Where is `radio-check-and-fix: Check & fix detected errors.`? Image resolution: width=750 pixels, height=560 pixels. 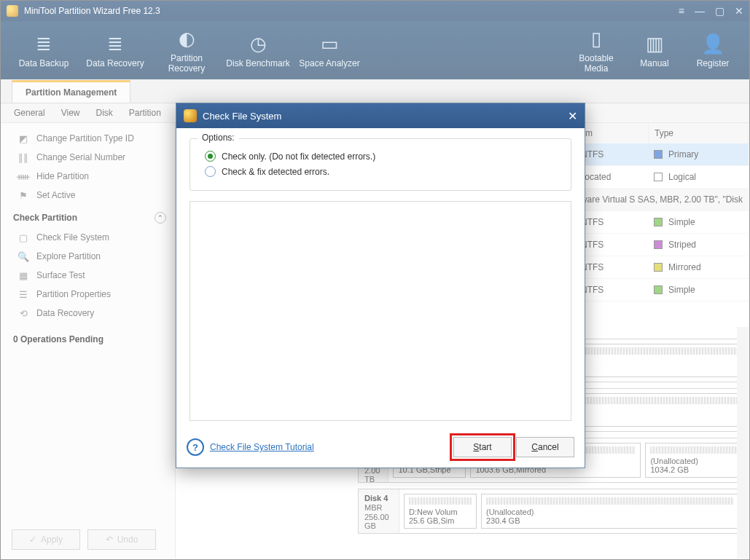
radio-check-and-fix: Check & fix detected errors. is located at coordinates (383, 172).